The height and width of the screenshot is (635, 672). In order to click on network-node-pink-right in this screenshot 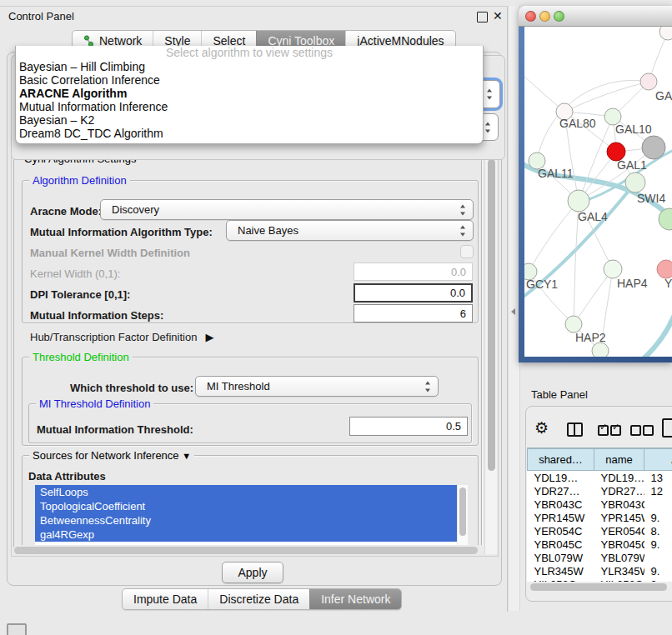, I will do `click(664, 269)`.